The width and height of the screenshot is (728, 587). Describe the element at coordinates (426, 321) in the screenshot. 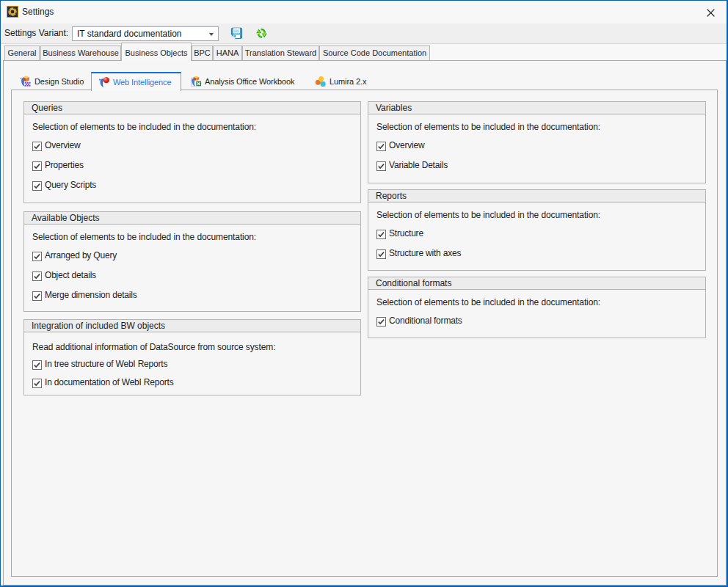

I see `checkbox-label: Conditional formats` at that location.